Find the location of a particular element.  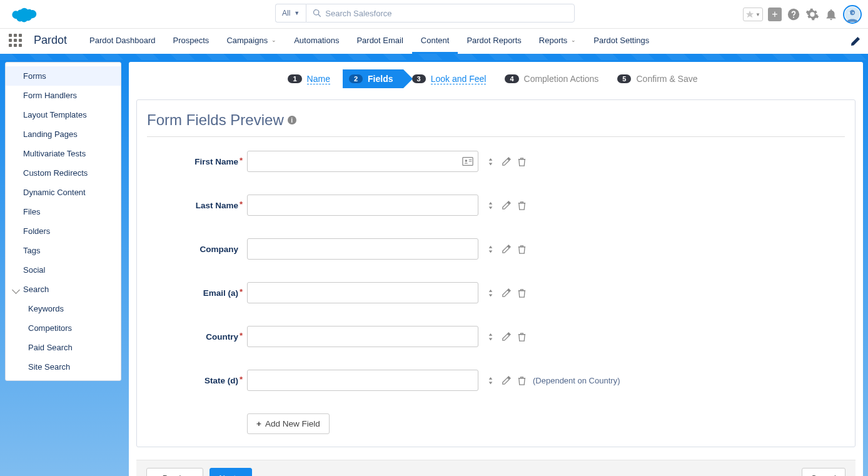

user-avatar is located at coordinates (852, 14).